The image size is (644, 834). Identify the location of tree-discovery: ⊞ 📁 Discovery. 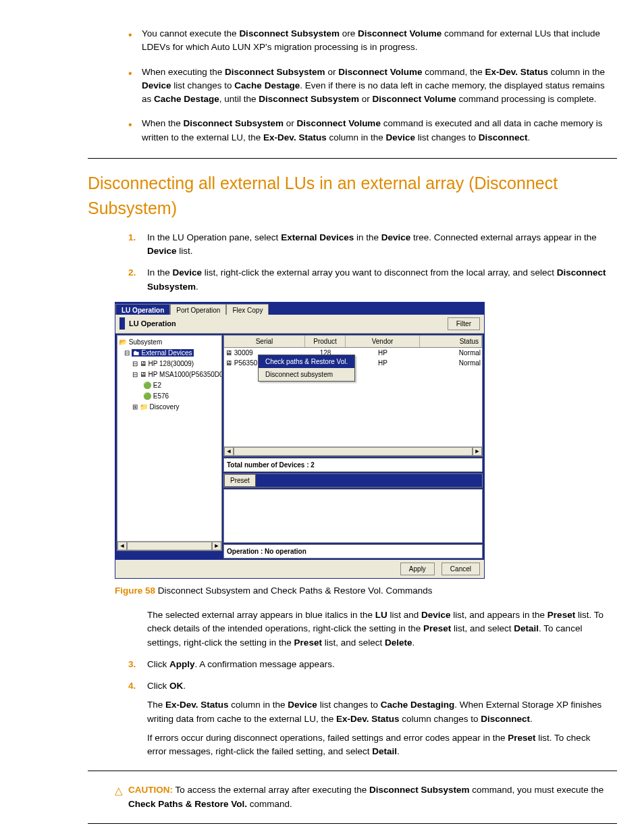
(169, 407).